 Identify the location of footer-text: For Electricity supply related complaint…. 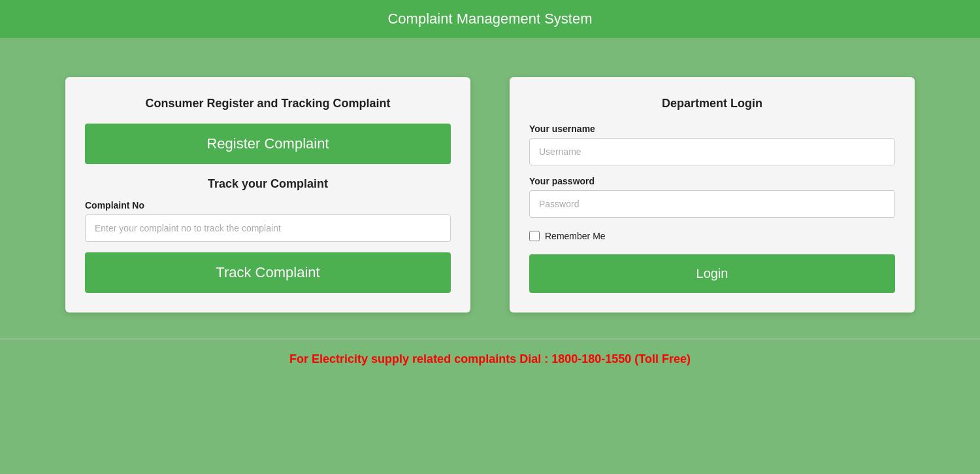
(490, 360).